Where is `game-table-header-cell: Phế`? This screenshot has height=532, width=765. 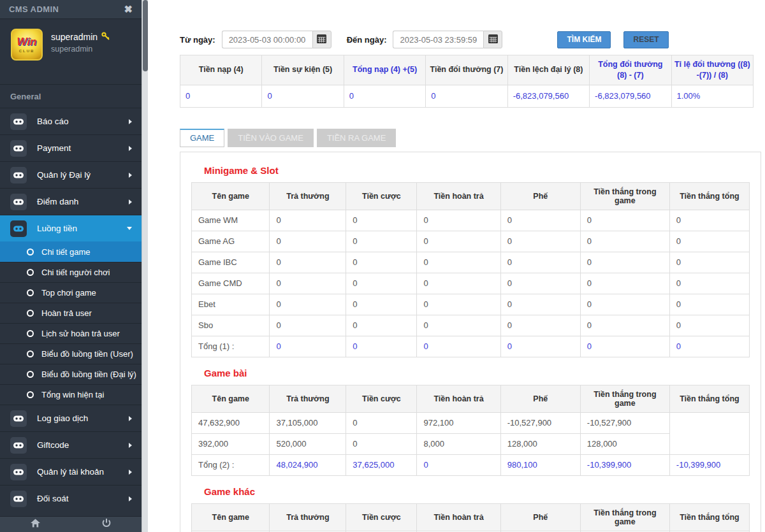
game-table-header-cell: Phế is located at coordinates (541, 399).